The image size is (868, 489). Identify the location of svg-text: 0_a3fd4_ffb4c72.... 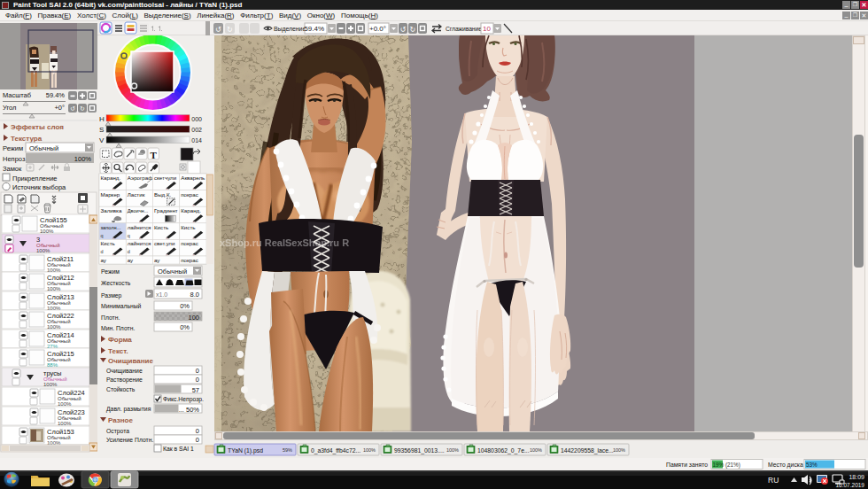
(336, 451).